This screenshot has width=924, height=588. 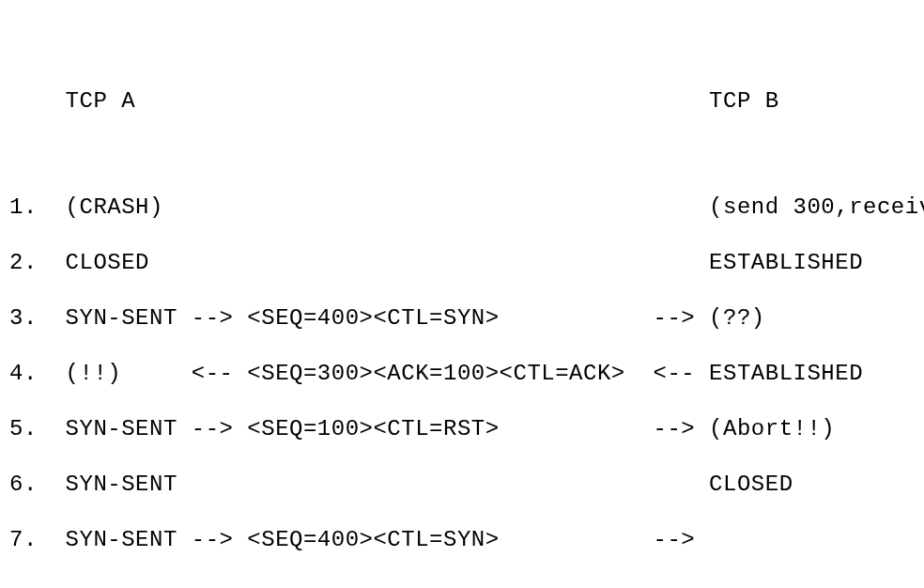 I want to click on diagram-row: 6. SYN-SENT CLOSED, so click(x=462, y=485).